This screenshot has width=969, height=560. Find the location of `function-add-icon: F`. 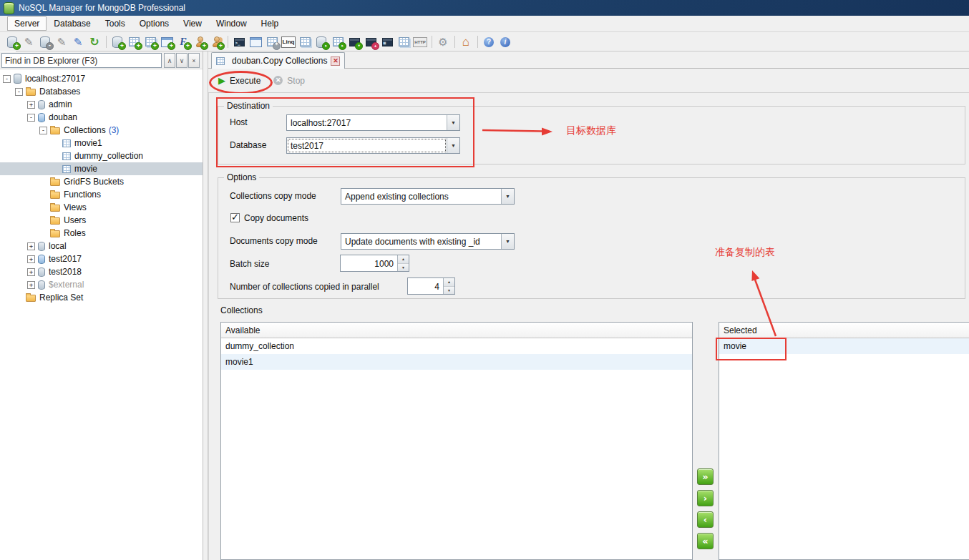

function-add-icon: F is located at coordinates (183, 42).